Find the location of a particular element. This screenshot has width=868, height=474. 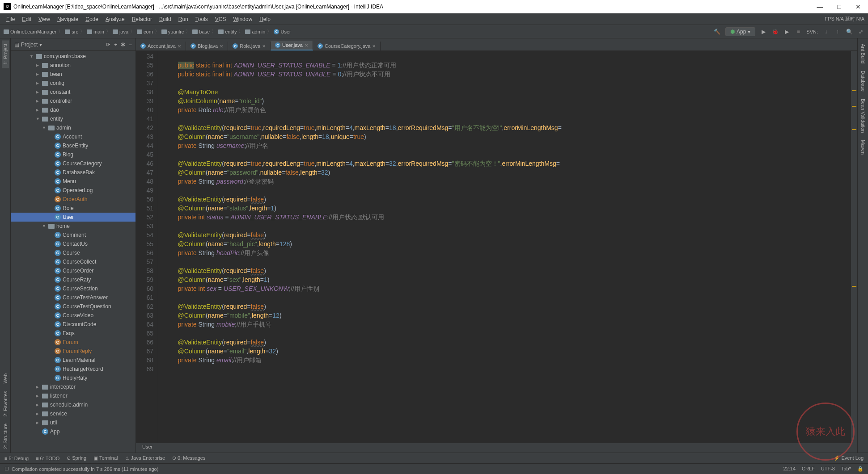

sidebar-title: Project is located at coordinates (30, 45).